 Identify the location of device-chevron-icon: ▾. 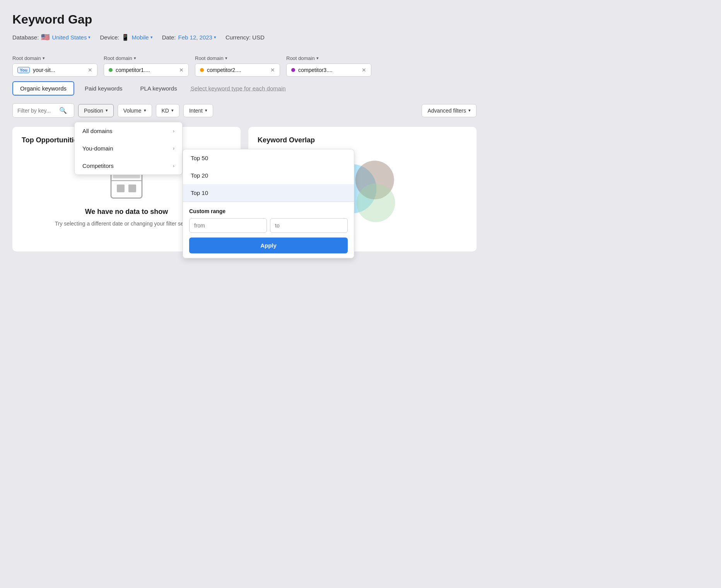
(152, 37).